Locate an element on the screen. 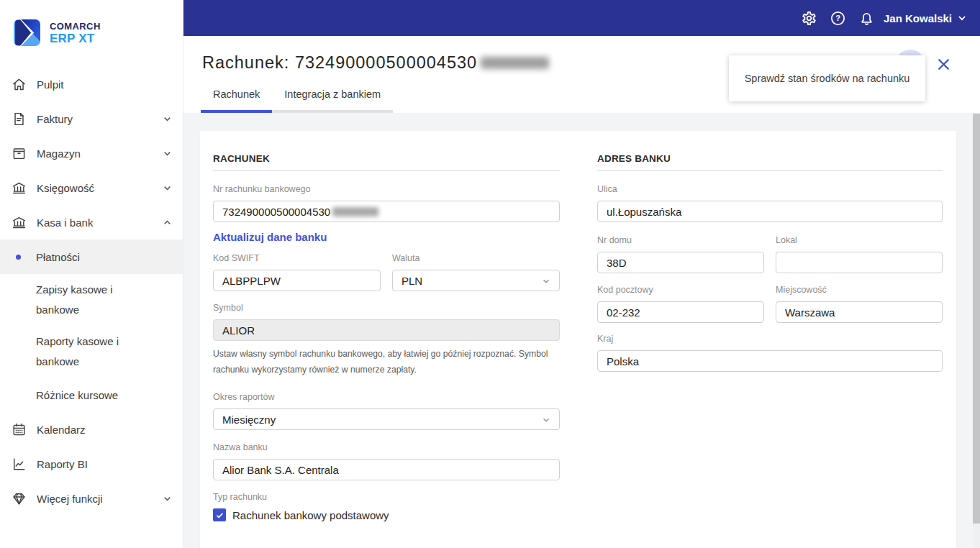  kod-pocztowy-input is located at coordinates (681, 312).